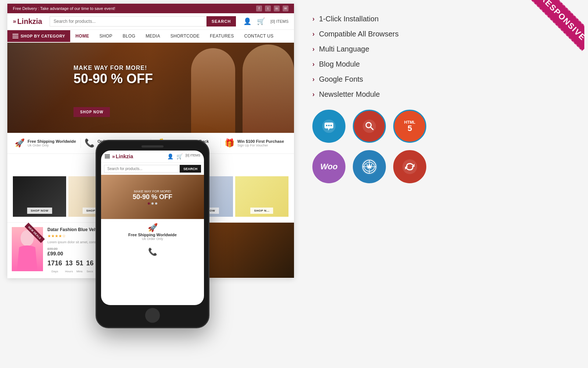  I want to click on phone-mockup: » Linkzia 👤 🛒 [0] ITEMS SEARCH MAKE WAY …, so click(153, 234).